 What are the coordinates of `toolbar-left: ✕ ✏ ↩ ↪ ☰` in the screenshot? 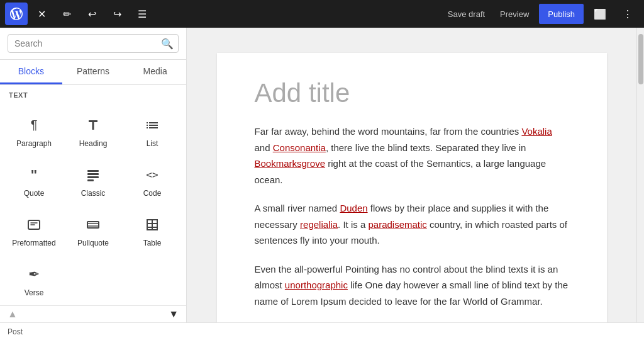 It's located at (79, 14).